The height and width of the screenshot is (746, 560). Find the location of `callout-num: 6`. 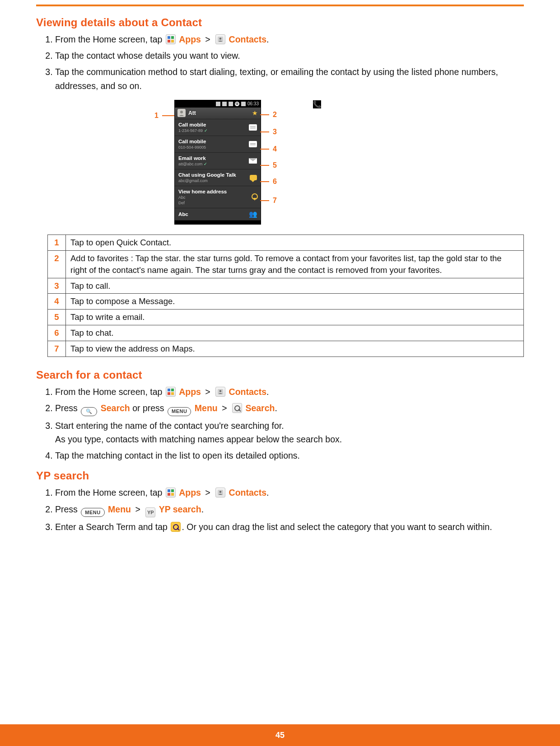

callout-num: 6 is located at coordinates (275, 182).